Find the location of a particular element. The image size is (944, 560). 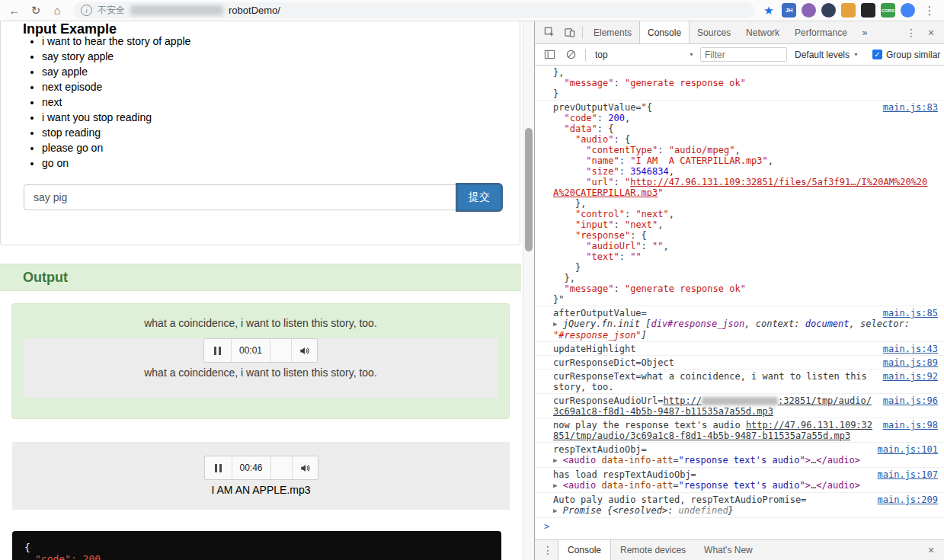

devtools-tab-performance: Performance is located at coordinates (821, 32).